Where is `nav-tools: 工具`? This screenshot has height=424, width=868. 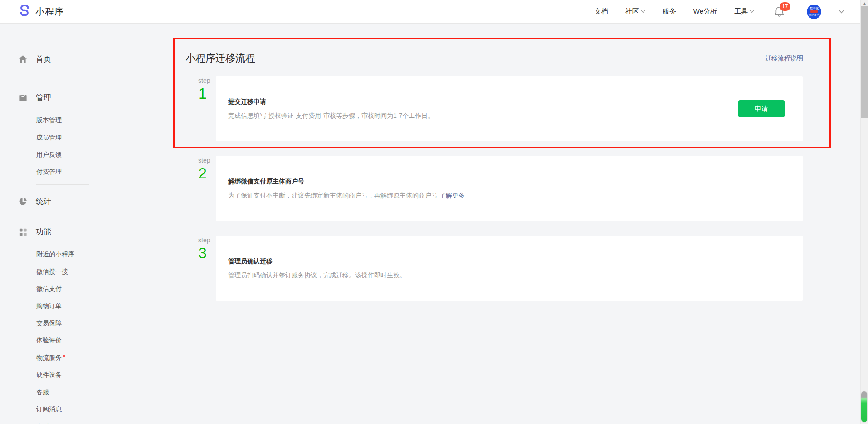 nav-tools: 工具 is located at coordinates (744, 12).